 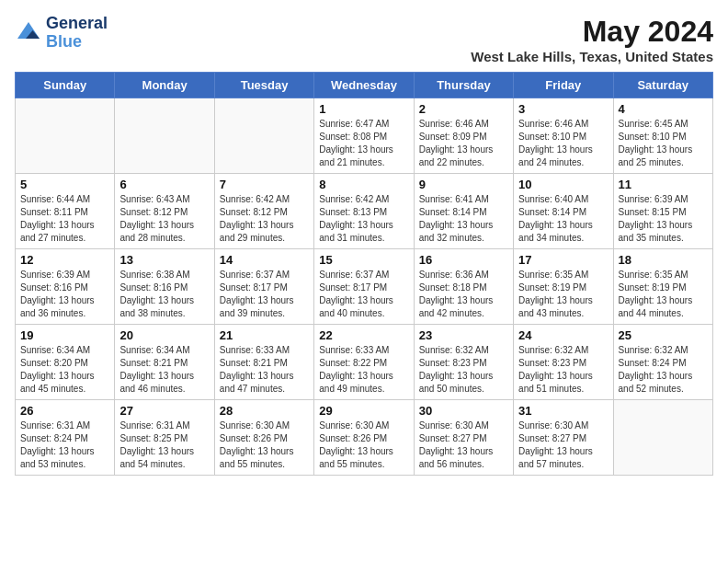 I want to click on day-cell: 1Sunrise: 6:47 AM Sunset: 8:08 PM Daylig…, so click(x=364, y=136).